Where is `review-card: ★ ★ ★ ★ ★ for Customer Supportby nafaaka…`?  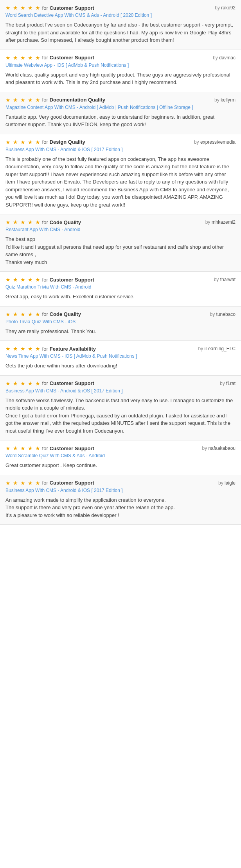 review-card: ★ ★ ★ ★ ★ for Customer Supportby nafaaka… is located at coordinates (120, 458).